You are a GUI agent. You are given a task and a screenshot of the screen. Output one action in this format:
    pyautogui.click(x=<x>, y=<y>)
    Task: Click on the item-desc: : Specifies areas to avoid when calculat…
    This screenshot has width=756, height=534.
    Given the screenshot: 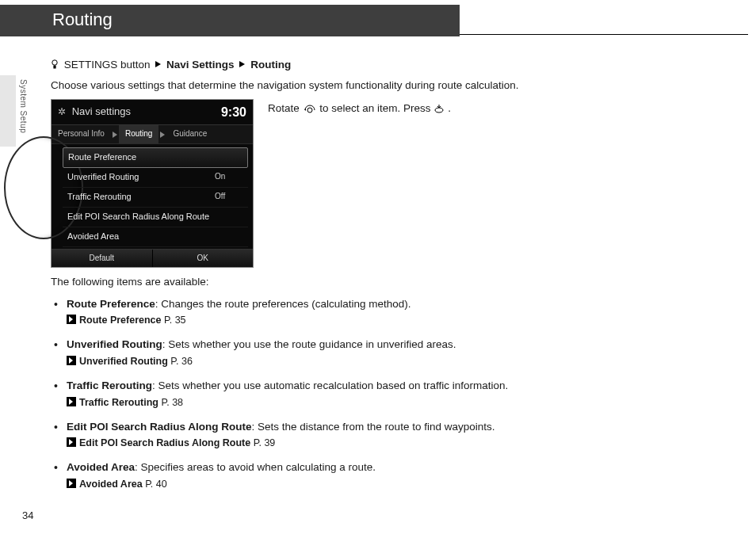 What is the action you would take?
    pyautogui.click(x=255, y=467)
    